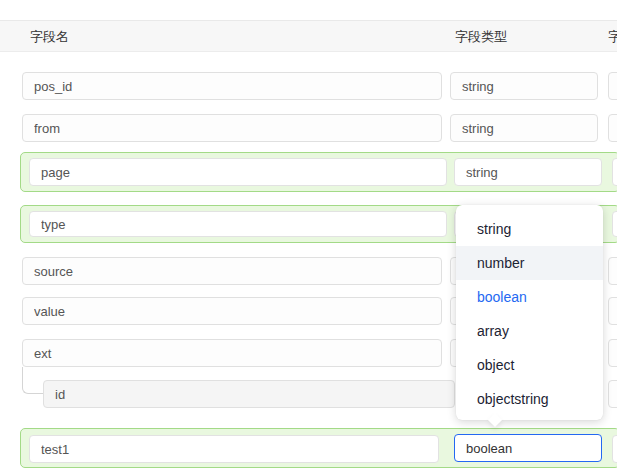 This screenshot has width=617, height=473. I want to click on type-dropdown-menu: string number boolean array object objec…, so click(530, 312).